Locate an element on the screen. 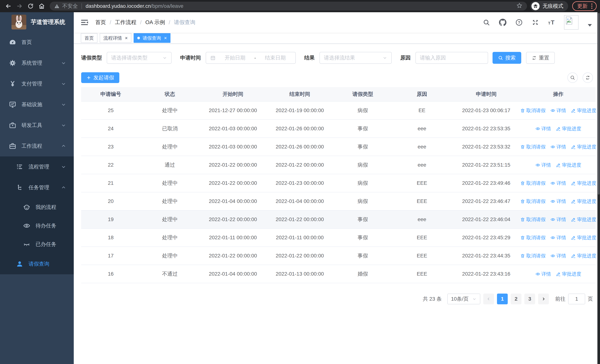 Image resolution: width=600 pixels, height=364 pixels. search-icon is located at coordinates (487, 22).